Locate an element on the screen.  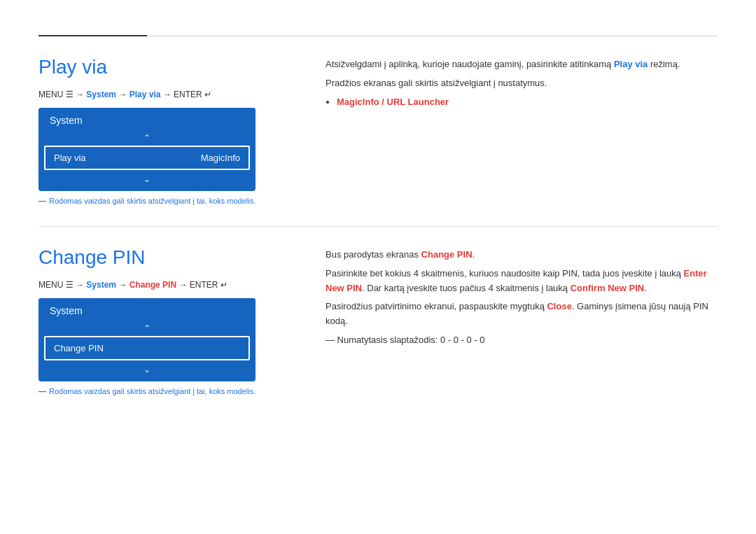
change-pin-close: Close is located at coordinates (559, 307).